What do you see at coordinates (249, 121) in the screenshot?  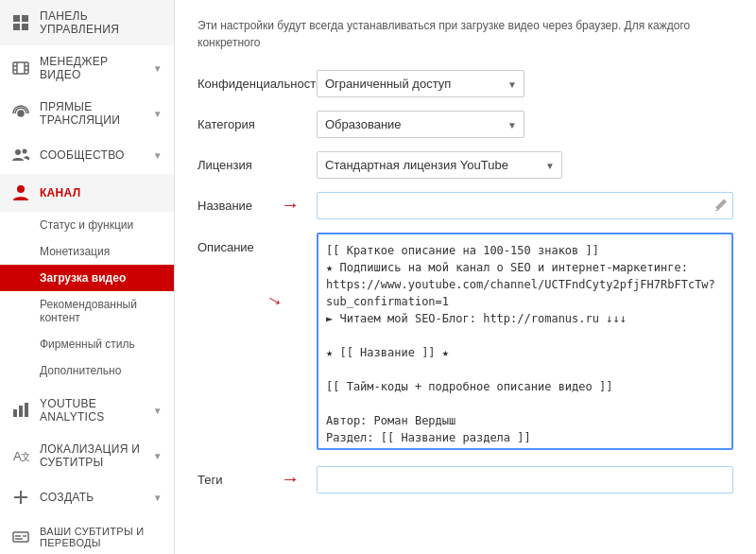 I see `category-label: Категория` at bounding box center [249, 121].